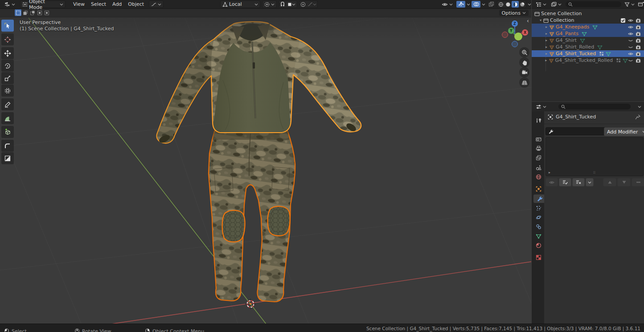 The image size is (644, 332). Describe the element at coordinates (541, 4) in the screenshot. I see `outliner-editor-type-button` at that location.